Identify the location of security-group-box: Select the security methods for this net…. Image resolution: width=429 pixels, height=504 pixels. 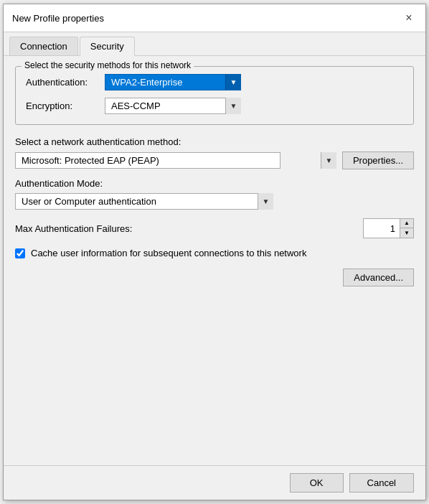
(214, 95).